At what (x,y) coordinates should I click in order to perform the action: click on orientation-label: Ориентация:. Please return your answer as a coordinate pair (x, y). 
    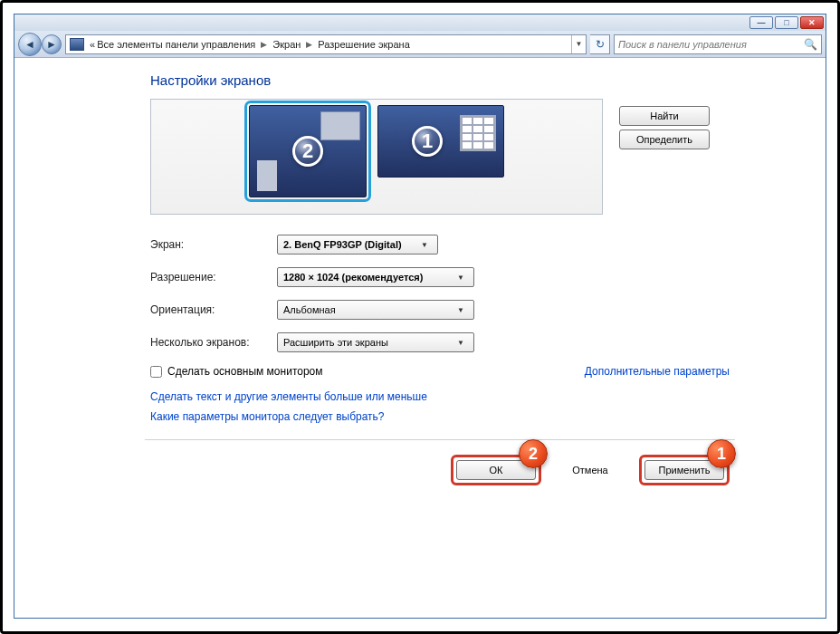
    Looking at the image, I should click on (214, 310).